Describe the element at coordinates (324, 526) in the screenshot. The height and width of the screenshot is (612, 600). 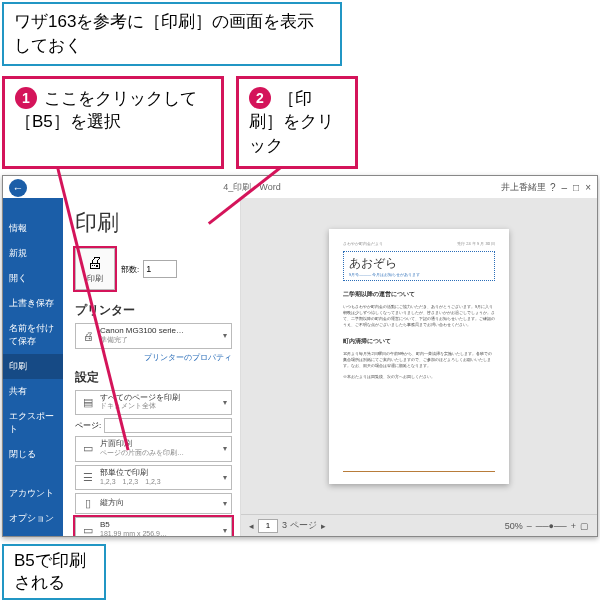
I see `next-page-icon: ▸` at that location.